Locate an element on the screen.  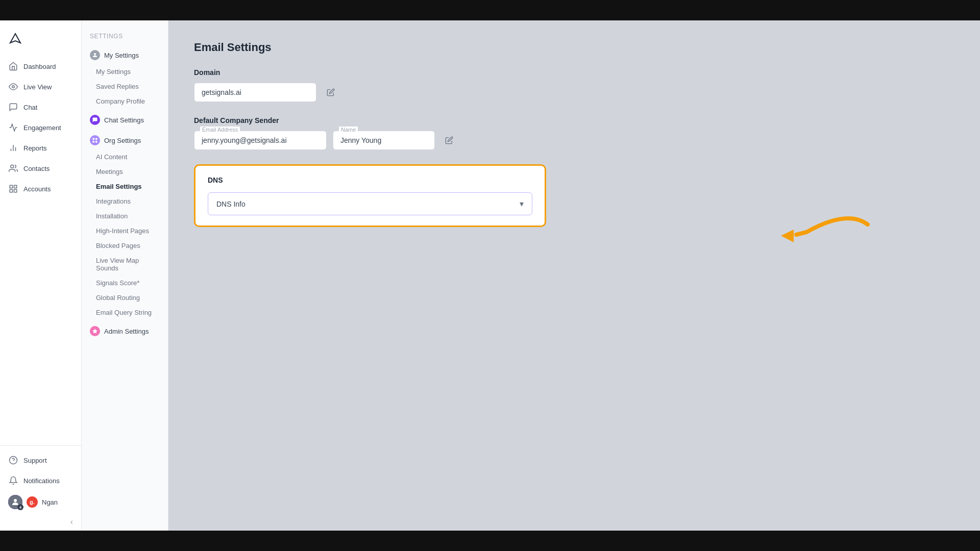
sidebar-bottom: Support Notifications 4 g. Ngan is located at coordinates (41, 488).